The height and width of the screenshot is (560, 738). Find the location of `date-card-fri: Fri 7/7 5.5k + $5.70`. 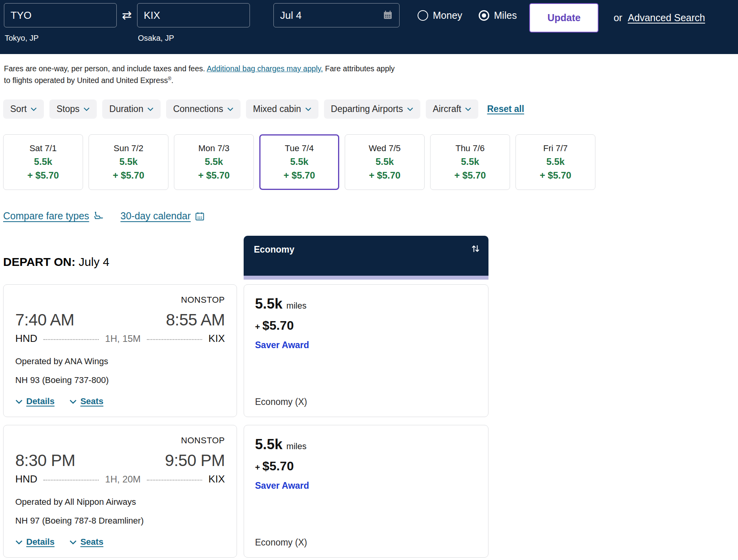

date-card-fri: Fri 7/7 5.5k + $5.70 is located at coordinates (555, 162).